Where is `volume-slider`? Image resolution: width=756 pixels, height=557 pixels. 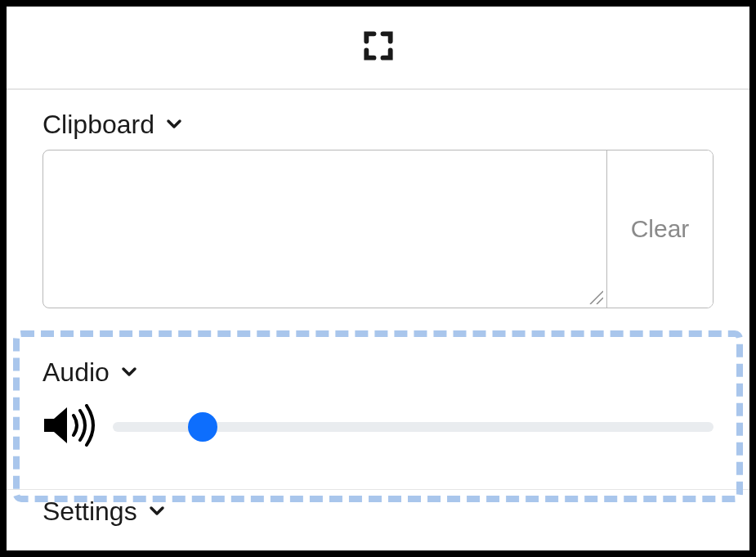
volume-slider is located at coordinates (414, 427).